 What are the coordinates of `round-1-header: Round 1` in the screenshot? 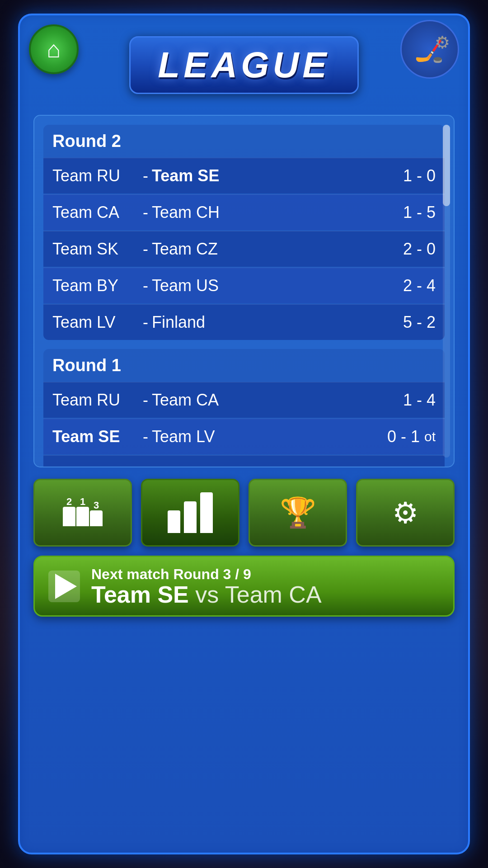 It's located at (244, 365).